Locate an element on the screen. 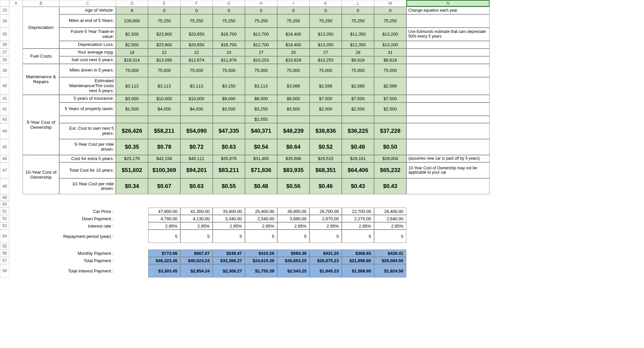 The height and width of the screenshot is (348, 644). data-cell: $38,836 is located at coordinates (325, 131).